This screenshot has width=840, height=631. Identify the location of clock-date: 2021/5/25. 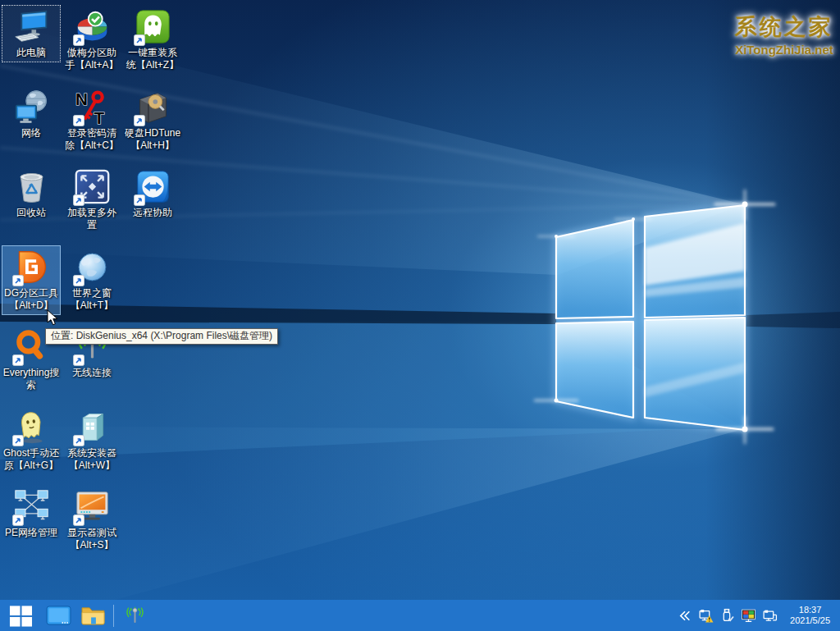
(810, 620).